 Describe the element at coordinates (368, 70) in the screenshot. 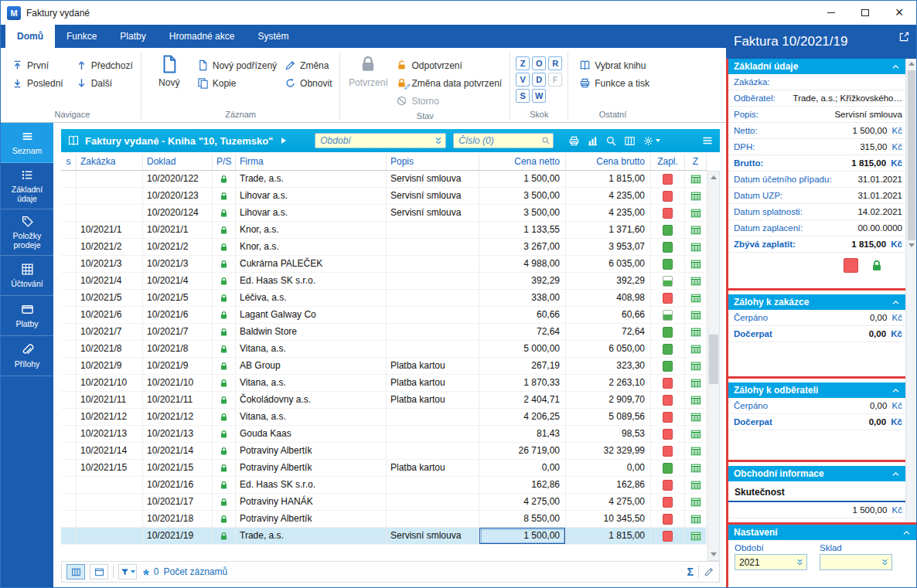

I see `confirm-button: Potvrzení` at that location.